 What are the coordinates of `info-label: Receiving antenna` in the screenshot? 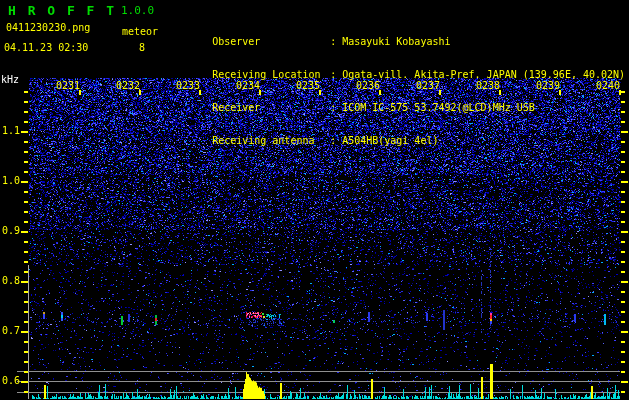 It's located at (271, 141).